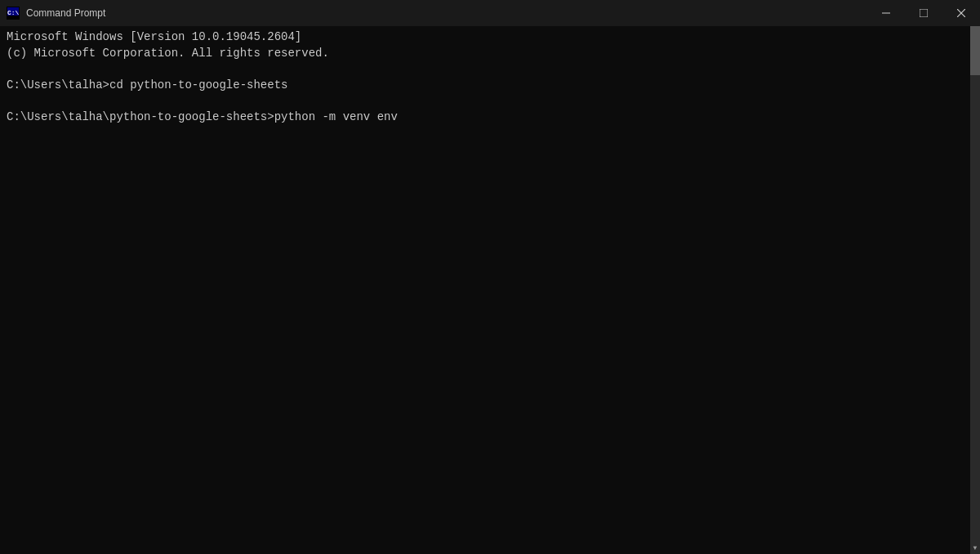 Image resolution: width=980 pixels, height=554 pixels. Describe the element at coordinates (485, 86) in the screenshot. I see `terminal-line-4: C:\Users\talha>cd python-to-google-sheet…` at that location.